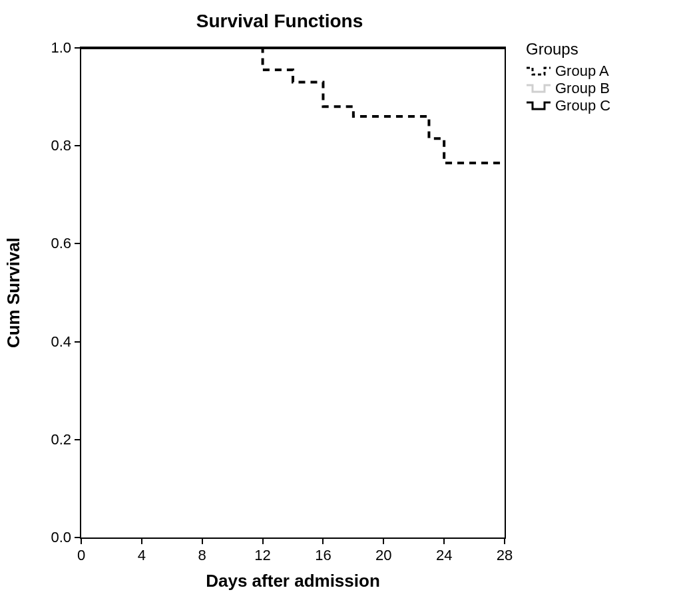 The height and width of the screenshot is (616, 679). What do you see at coordinates (142, 555) in the screenshot?
I see `x-tick-label: 4` at bounding box center [142, 555].